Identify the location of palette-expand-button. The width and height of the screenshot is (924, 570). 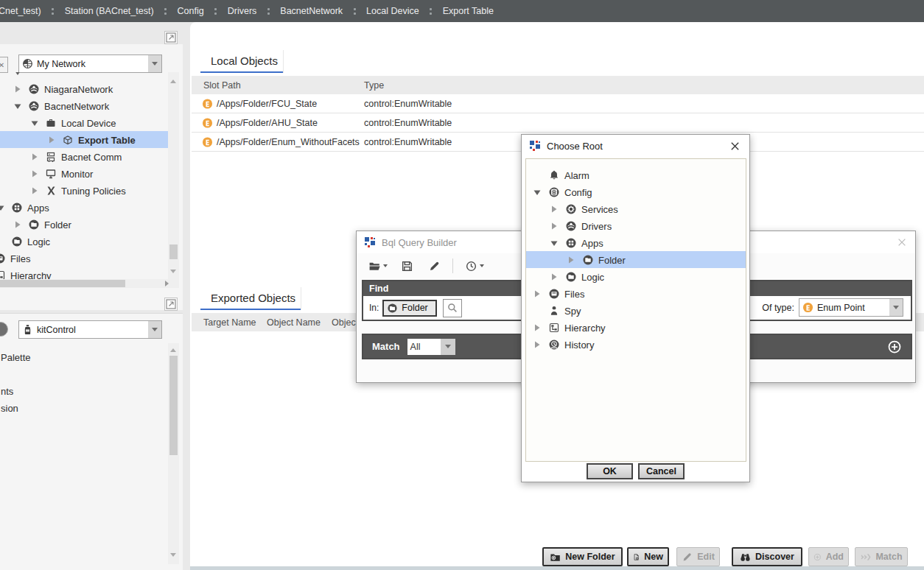
(171, 304).